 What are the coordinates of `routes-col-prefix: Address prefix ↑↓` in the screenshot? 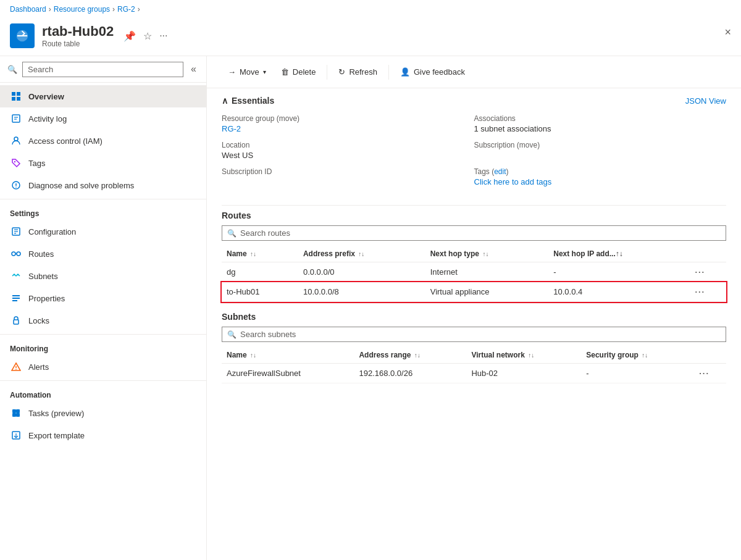 It's located at (362, 254).